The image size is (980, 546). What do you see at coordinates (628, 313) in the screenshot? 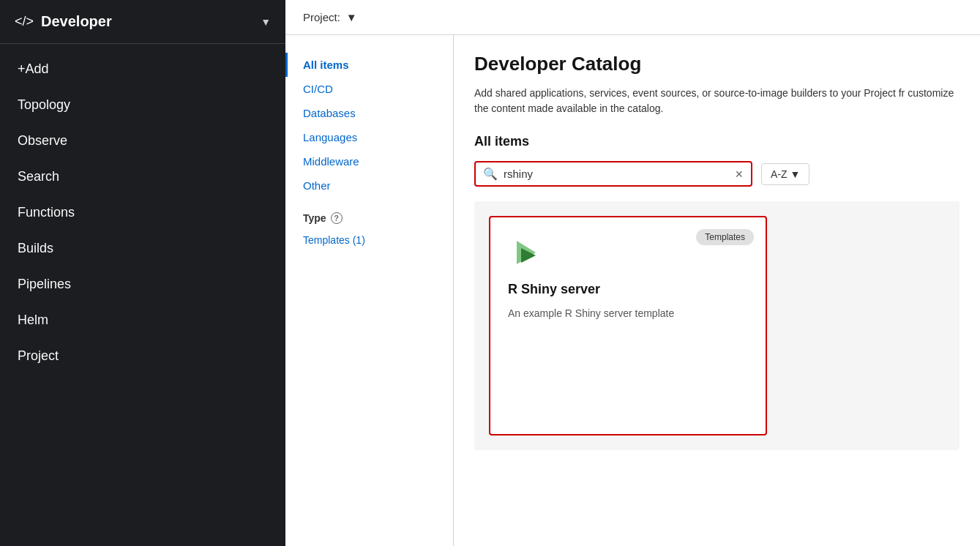
I see `card-description: An example R Shiny server template` at bounding box center [628, 313].